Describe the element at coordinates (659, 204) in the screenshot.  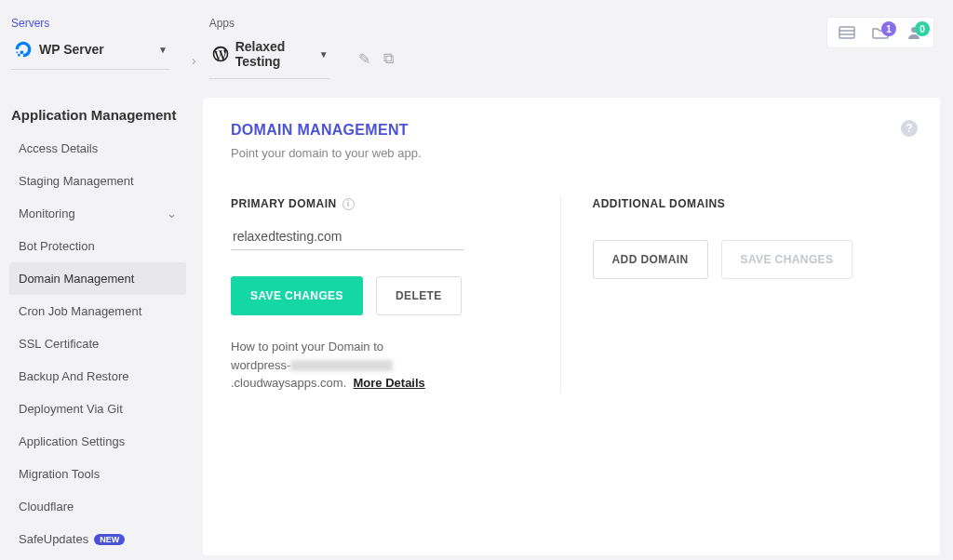
I see `additional-domains-label: ADDITIONAL DOMAINS` at that location.